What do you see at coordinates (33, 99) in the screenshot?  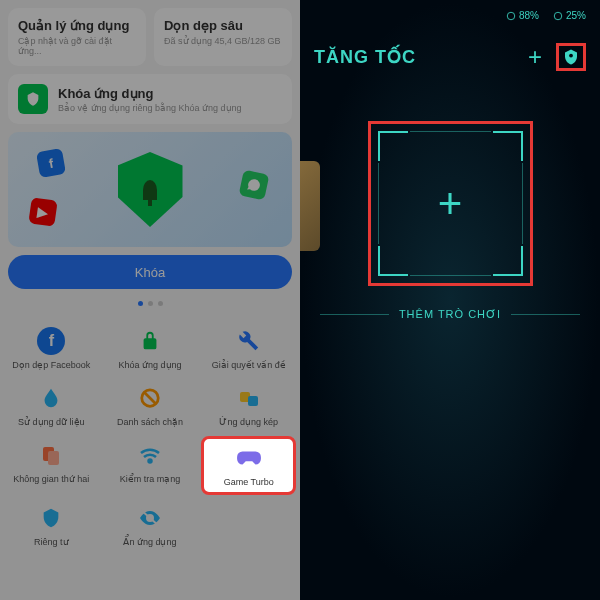 I see `shield-icon` at bounding box center [33, 99].